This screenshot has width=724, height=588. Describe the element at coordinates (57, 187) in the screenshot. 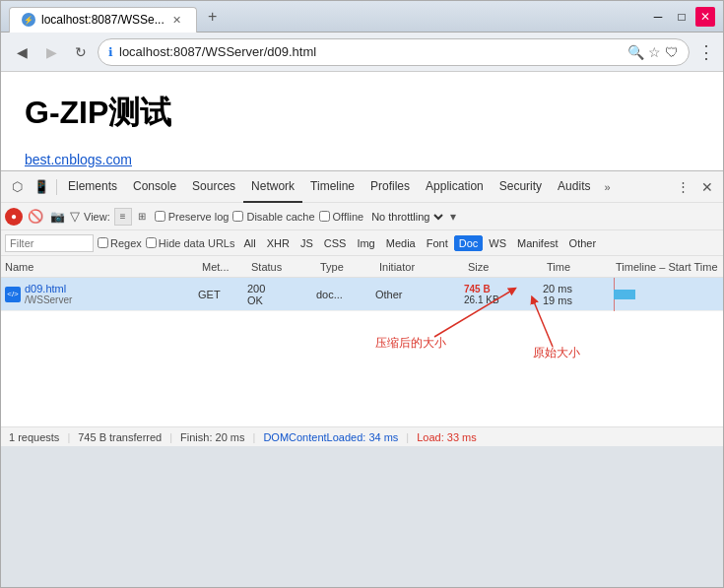

I see `toolbar-separator` at that location.